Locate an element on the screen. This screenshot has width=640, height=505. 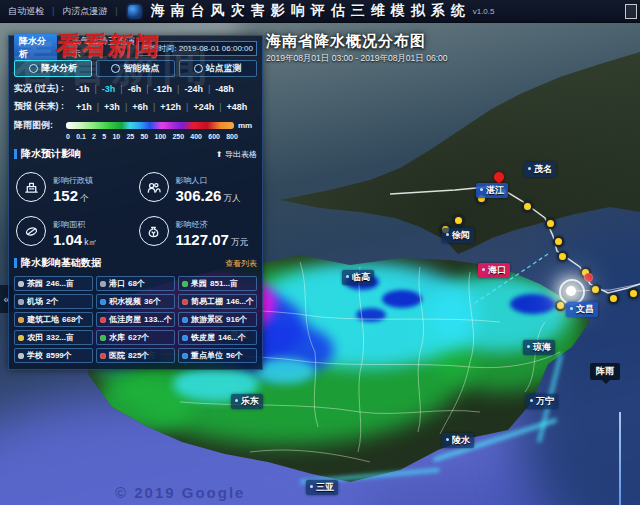
export-table-button: ⬆ 导出表格 is located at coordinates (236, 154).